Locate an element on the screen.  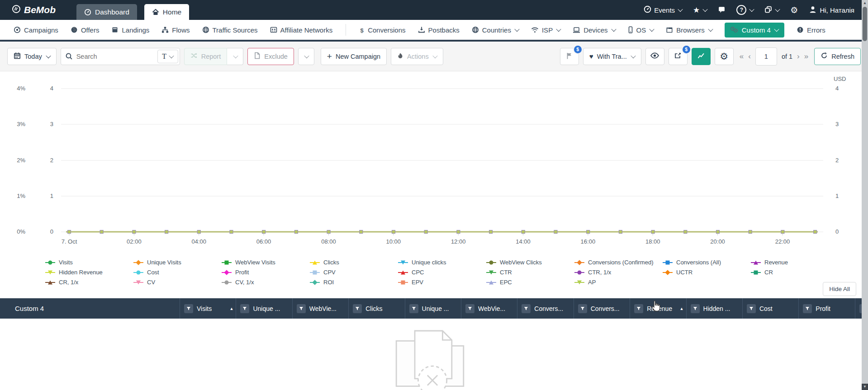
settings-menu: ⚙ is located at coordinates (794, 10).